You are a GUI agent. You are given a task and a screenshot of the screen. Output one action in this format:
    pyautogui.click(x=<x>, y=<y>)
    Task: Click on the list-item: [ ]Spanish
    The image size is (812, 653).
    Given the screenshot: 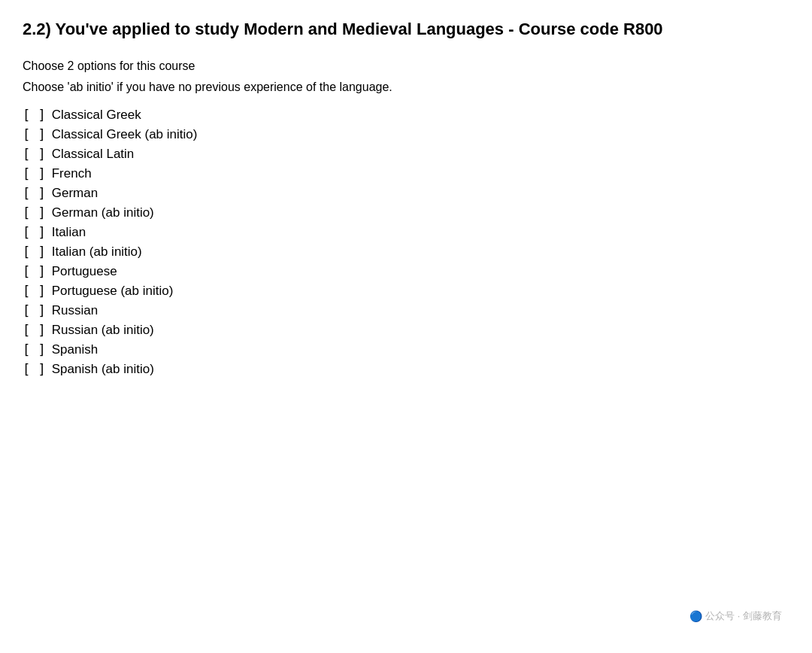 What is the action you would take?
    pyautogui.click(x=406, y=350)
    